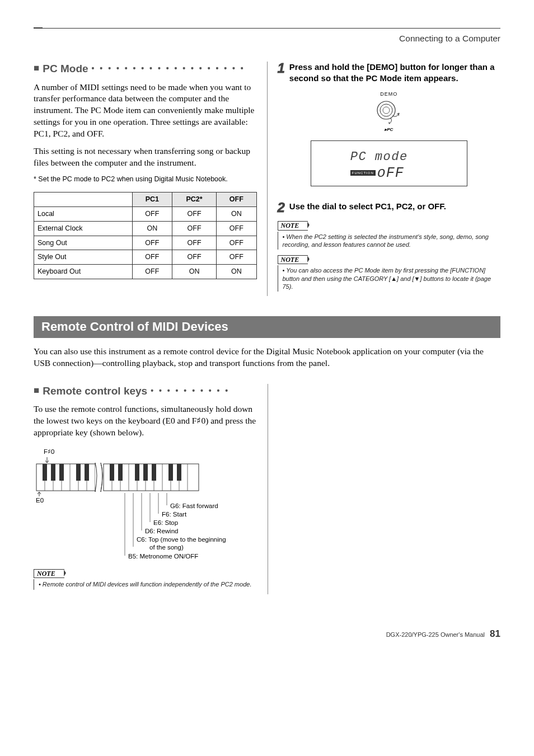 This screenshot has width=534, height=756. I want to click on note-1: NOTE •When the PC2 setting is selected t…, so click(390, 235).